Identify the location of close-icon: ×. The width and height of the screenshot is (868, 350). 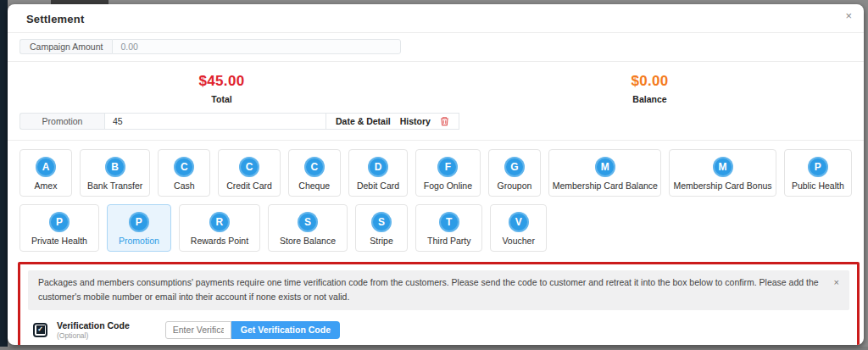
(849, 15).